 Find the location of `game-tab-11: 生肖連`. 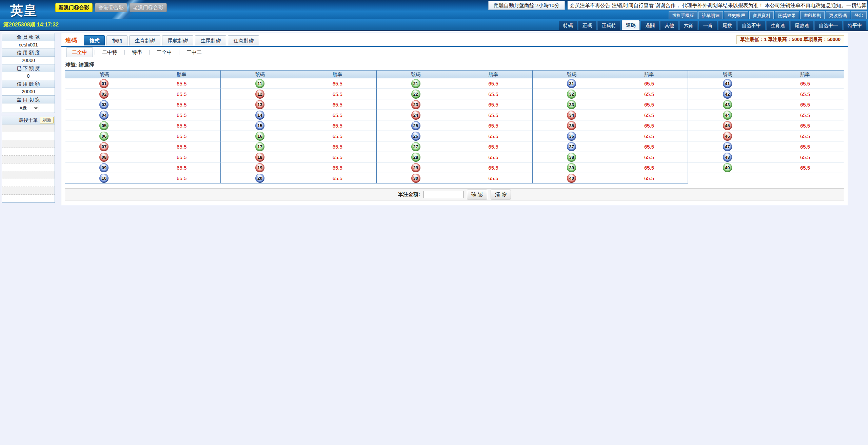

game-tab-11: 生肖連 is located at coordinates (778, 25).